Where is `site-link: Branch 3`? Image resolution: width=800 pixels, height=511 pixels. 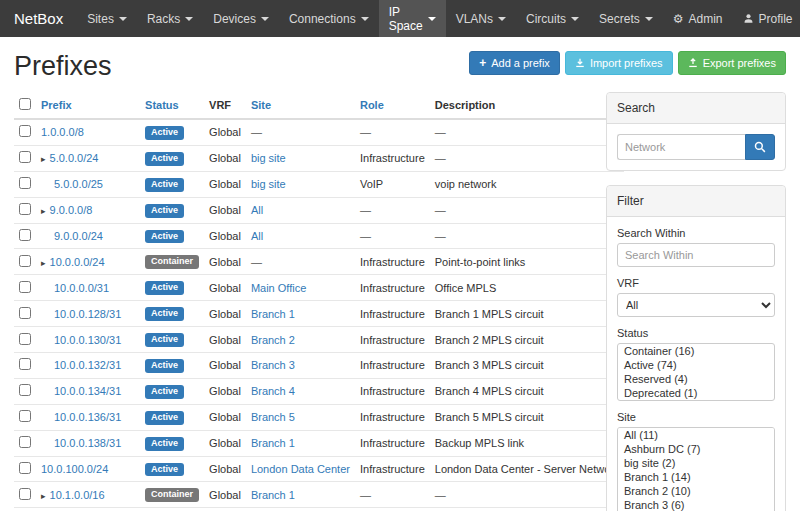 site-link: Branch 3 is located at coordinates (273, 365).